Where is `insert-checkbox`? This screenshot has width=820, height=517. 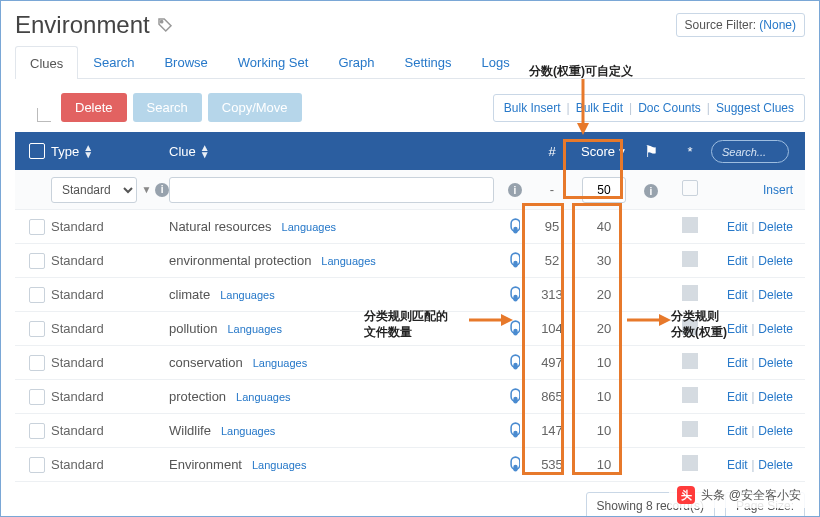
insert-checkbox is located at coordinates (690, 188).